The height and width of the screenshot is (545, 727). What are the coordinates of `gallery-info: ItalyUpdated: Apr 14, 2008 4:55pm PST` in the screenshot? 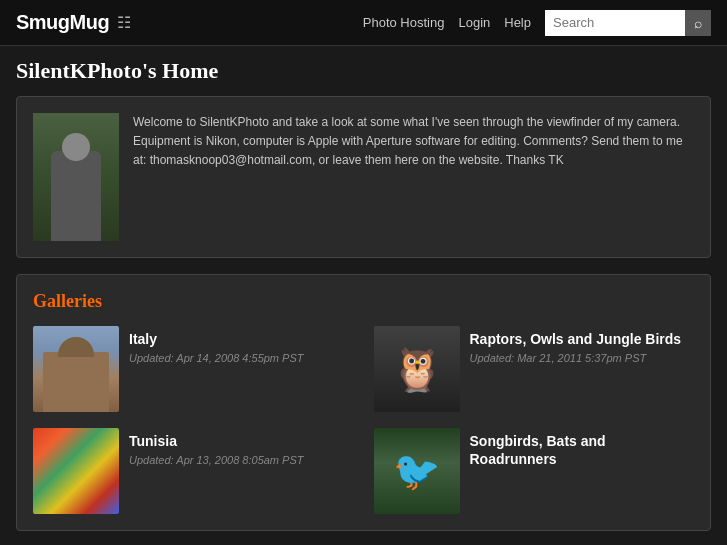 It's located at (242, 345).